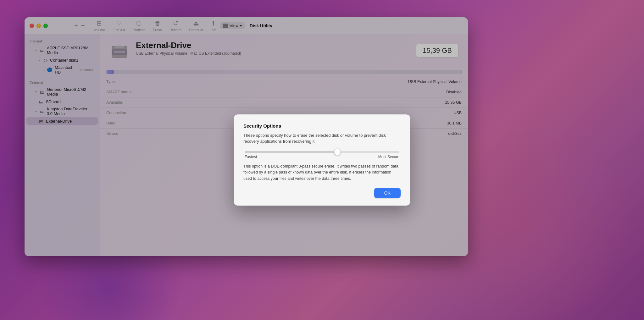 The height and width of the screenshot is (320, 644). I want to click on slider-fill, so click(291, 152).